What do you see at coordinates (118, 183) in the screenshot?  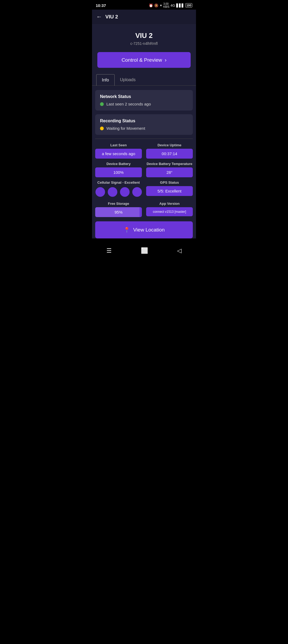 I see `cellular-signal-label: Cellular Signal - Excellent` at bounding box center [118, 183].